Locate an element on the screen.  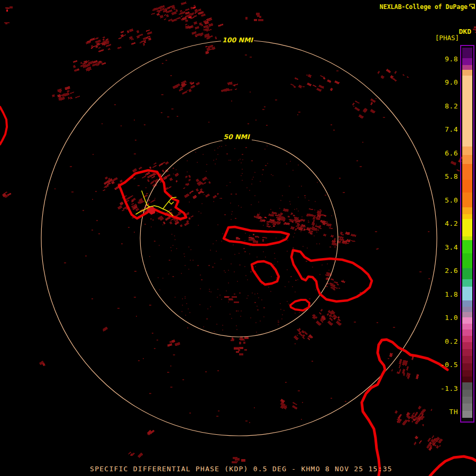
colorbar: 9.89.08.27.46.65.85.04.23.42.61.81.00.2-… is located at coordinates (457, 234).